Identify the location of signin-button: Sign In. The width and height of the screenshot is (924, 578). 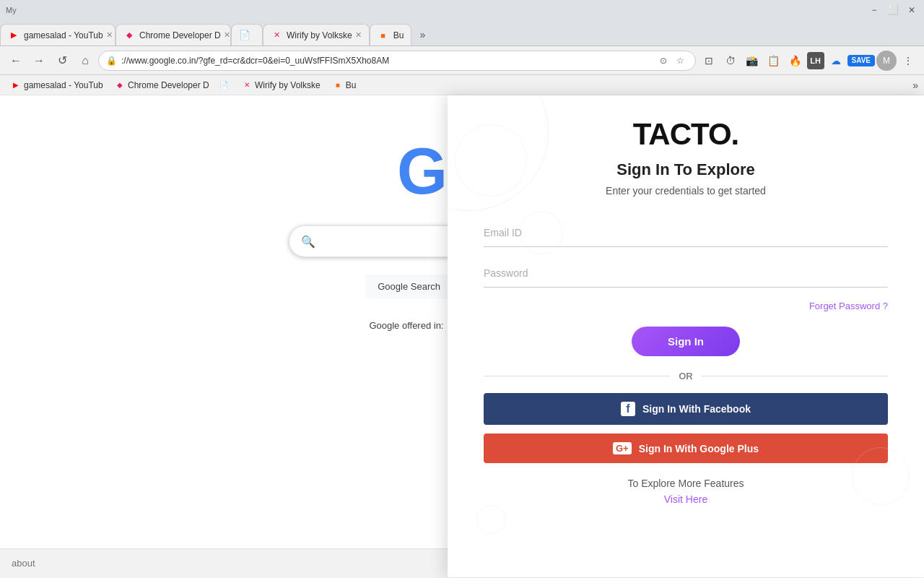
(686, 341).